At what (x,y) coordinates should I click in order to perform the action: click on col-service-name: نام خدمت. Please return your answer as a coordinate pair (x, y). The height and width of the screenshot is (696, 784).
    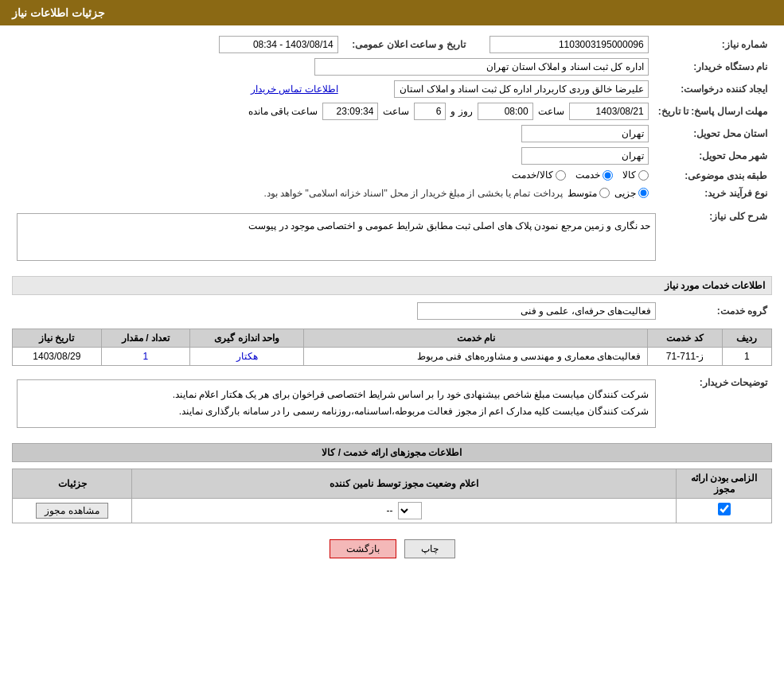
    Looking at the image, I should click on (476, 337).